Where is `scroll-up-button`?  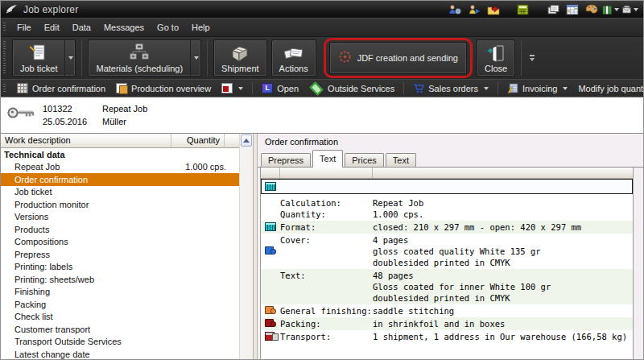
scroll-up-button is located at coordinates (246, 140).